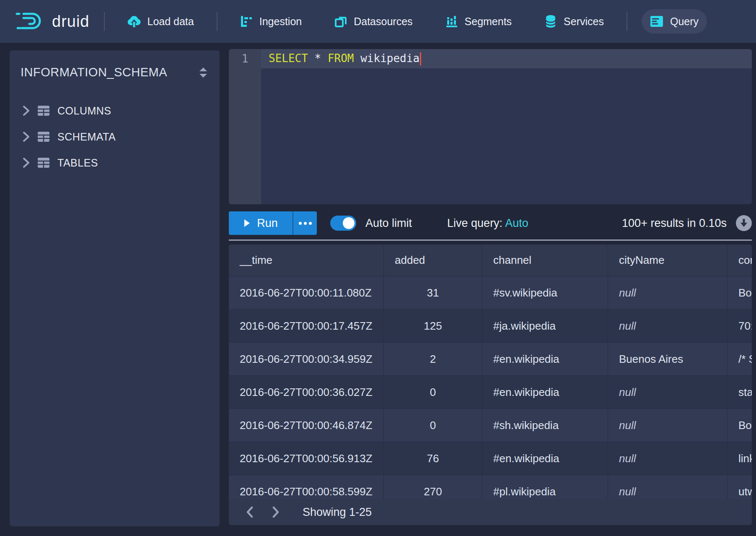 The width and height of the screenshot is (756, 536). What do you see at coordinates (545, 293) in the screenshot?
I see `table-cell: #sv.wikipedia` at bounding box center [545, 293].